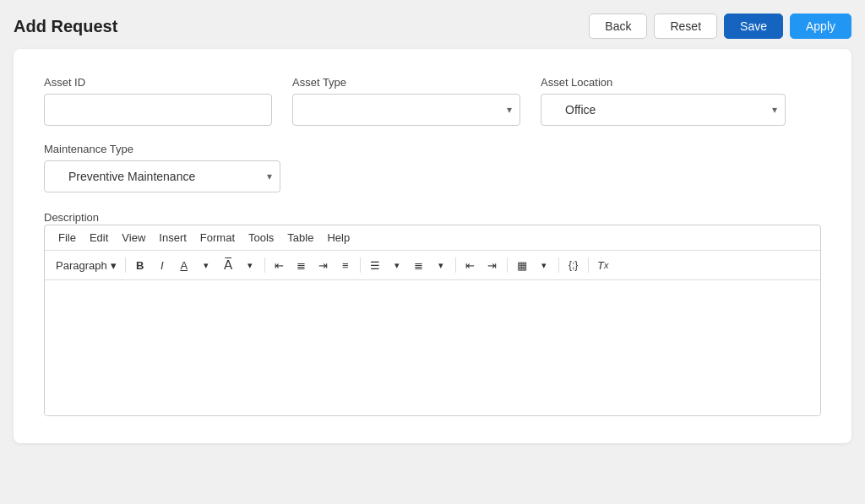 The image size is (865, 504). I want to click on asset-type-select-wrapper: ▾, so click(406, 110).